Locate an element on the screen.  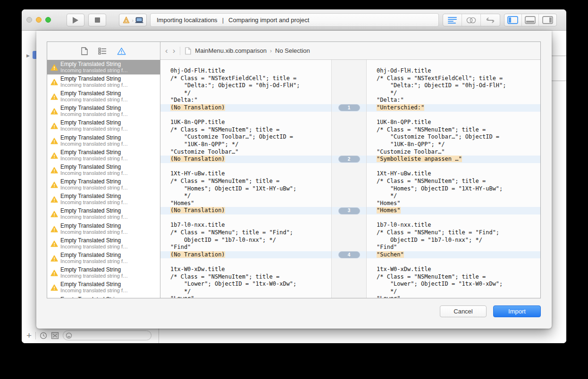
code-line: "Delta:"; ObjectID = "0hj-Od-FlH"; is located at coordinates (246, 86).